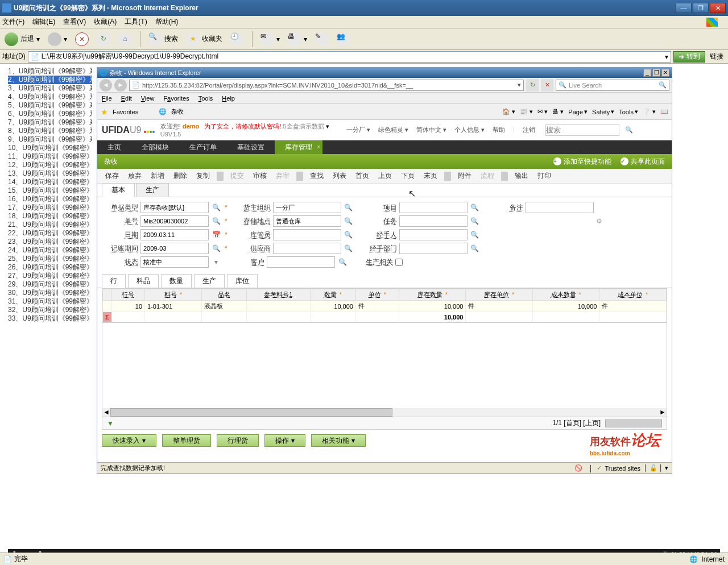 This screenshot has width=728, height=565. What do you see at coordinates (544, 176) in the screenshot?
I see `action-print: 打印` at bounding box center [544, 176].